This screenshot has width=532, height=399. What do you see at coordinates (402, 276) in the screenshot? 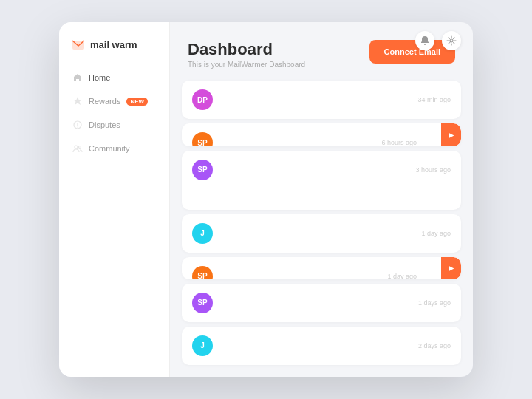
I see `card-time-5: 1 day ago` at bounding box center [402, 276].